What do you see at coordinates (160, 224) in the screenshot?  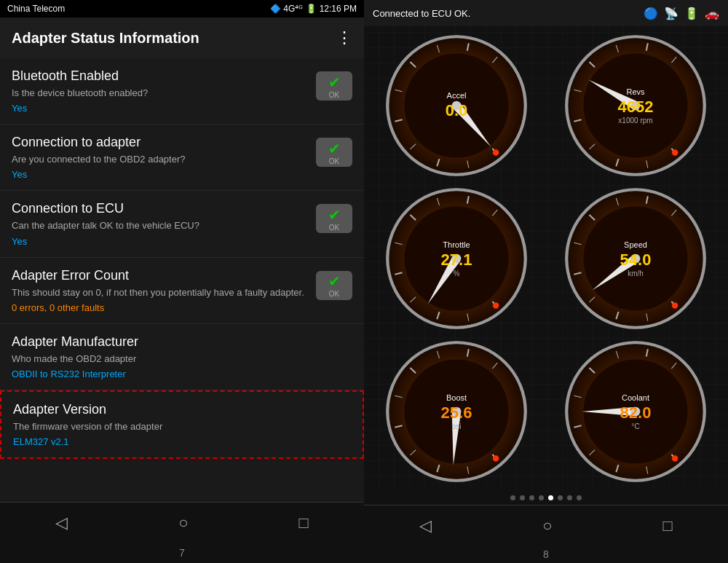 I see `info-item-content-connection-ecu: Connection to ECUCan the adapter talk OK…` at bounding box center [160, 224].